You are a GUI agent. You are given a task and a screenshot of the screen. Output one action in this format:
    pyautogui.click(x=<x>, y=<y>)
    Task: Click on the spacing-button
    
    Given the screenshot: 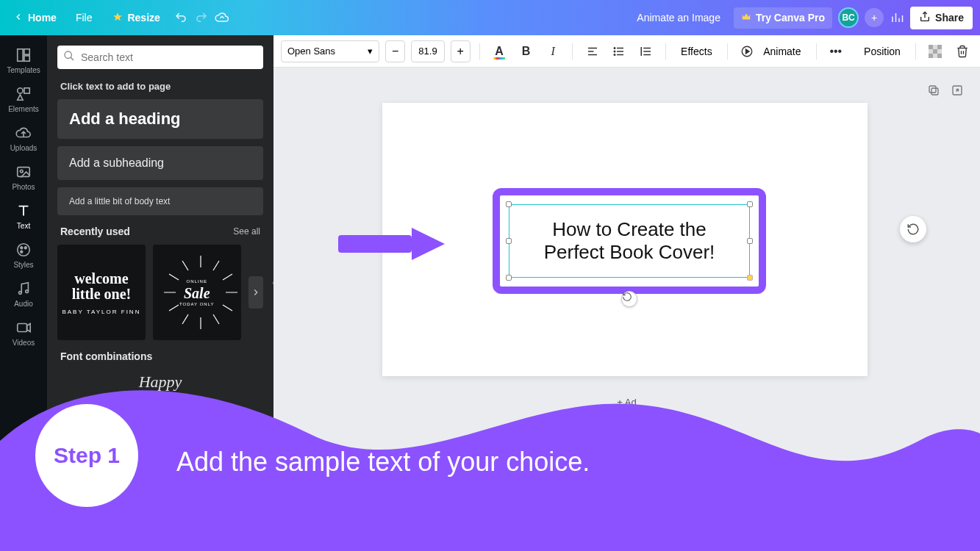 What is the action you would take?
    pyautogui.click(x=647, y=51)
    